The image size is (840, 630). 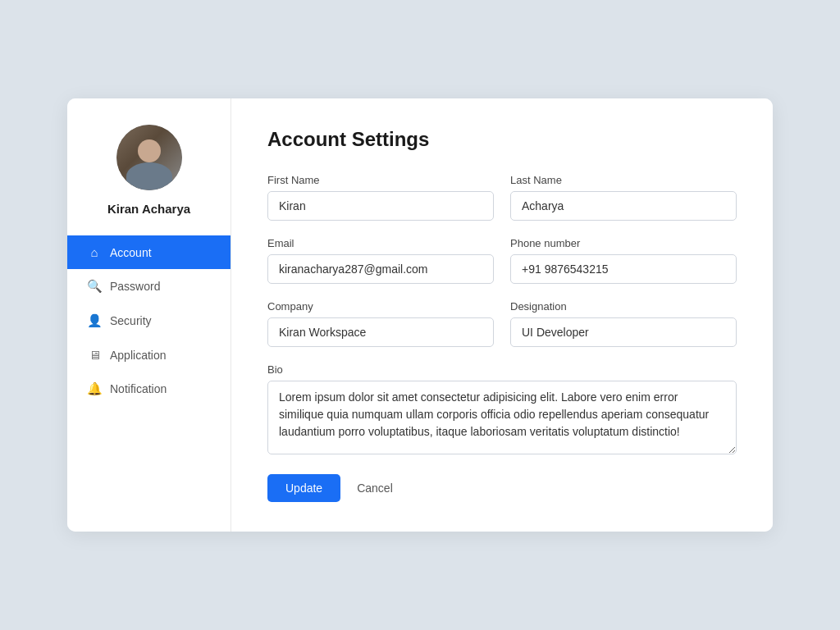 I want to click on designation-input, so click(x=623, y=332).